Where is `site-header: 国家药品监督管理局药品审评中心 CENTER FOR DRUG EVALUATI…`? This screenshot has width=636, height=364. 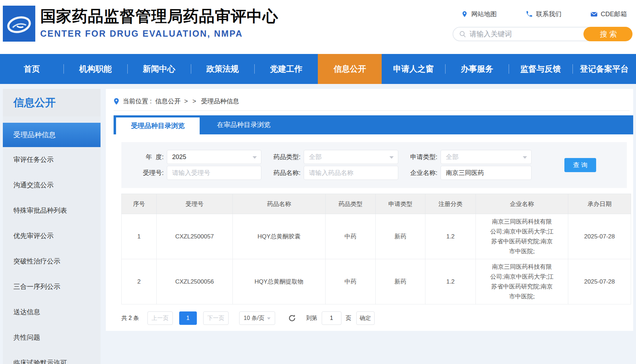
site-header: 国家药品监督管理局药品审评中心 CENTER FOR DRUG EVALUATI… is located at coordinates (318, 27).